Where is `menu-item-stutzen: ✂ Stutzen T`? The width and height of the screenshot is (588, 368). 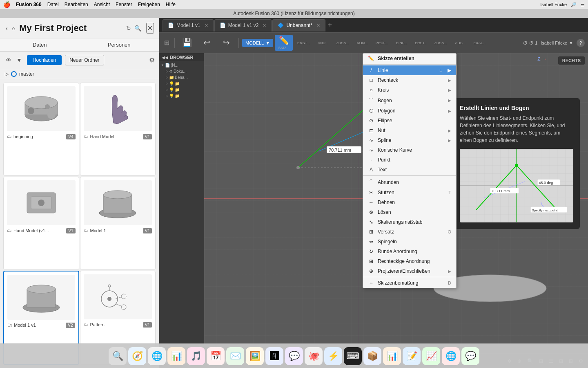
menu-item-stutzen: ✂ Stutzen T is located at coordinates (410, 193).